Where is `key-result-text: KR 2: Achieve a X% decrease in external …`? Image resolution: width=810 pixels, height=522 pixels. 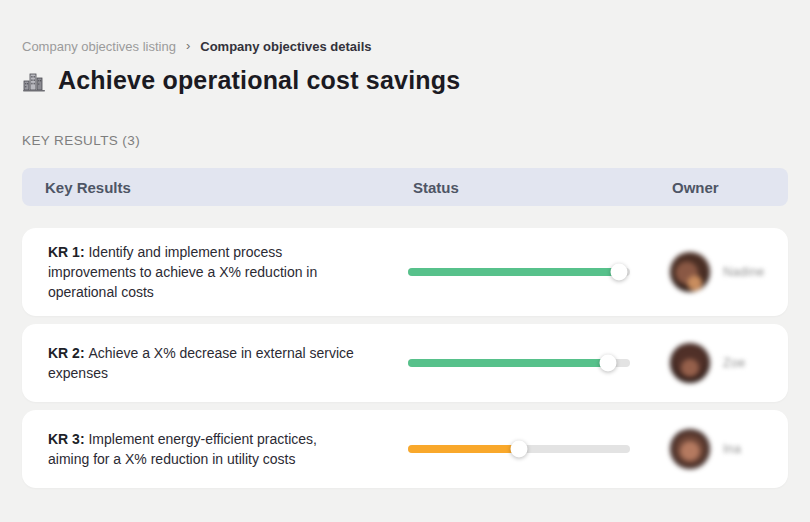
key-result-text: KR 2: Achieve a X% decrease in external … is located at coordinates (215, 363).